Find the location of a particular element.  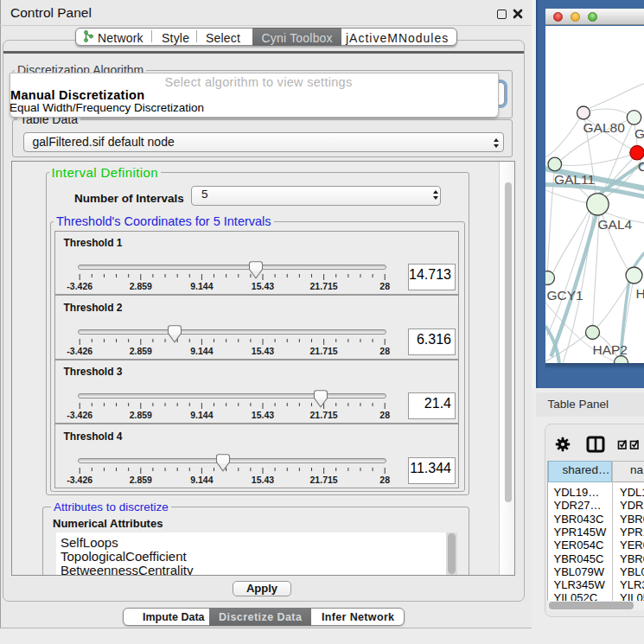

svg-text: HAP4 is located at coordinates (640, 292).